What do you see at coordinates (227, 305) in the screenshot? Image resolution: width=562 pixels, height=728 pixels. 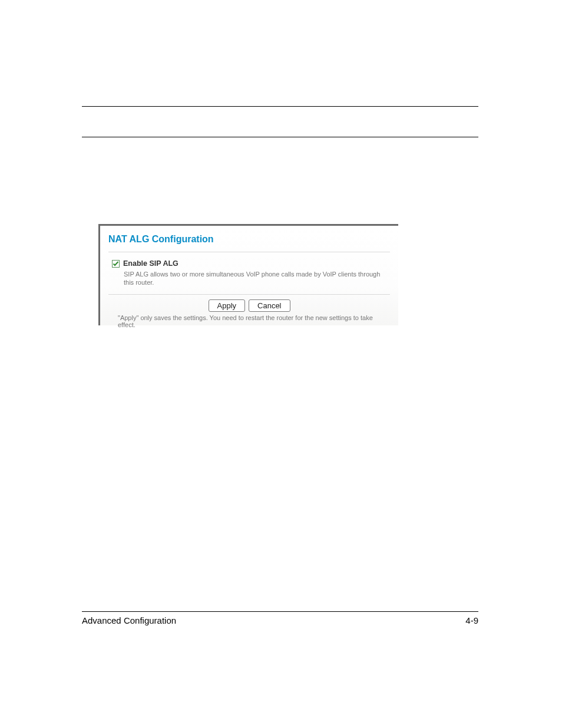 I see `apply-button: Apply` at bounding box center [227, 305].